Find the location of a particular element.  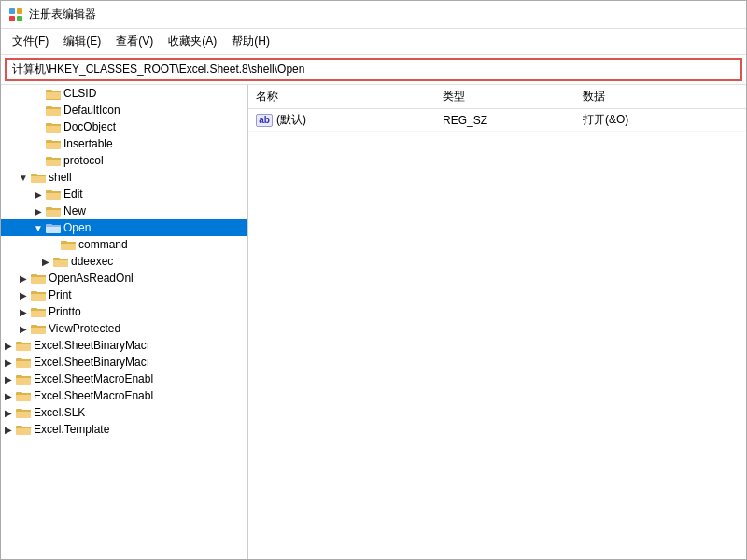

tree-item-printto: ▶ Printto is located at coordinates (124, 312).